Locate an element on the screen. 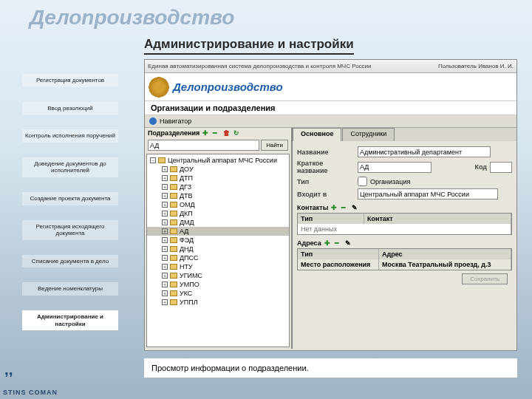 The image size is (532, 399). col-addr: Адрес is located at coordinates (445, 254).